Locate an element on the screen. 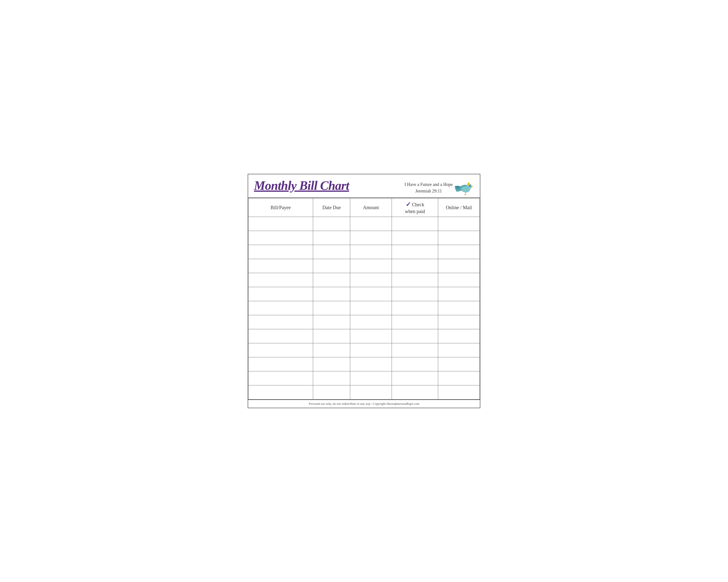  page-container: Monthly Bill Chart I Have a Future and a… is located at coordinates (364, 291).